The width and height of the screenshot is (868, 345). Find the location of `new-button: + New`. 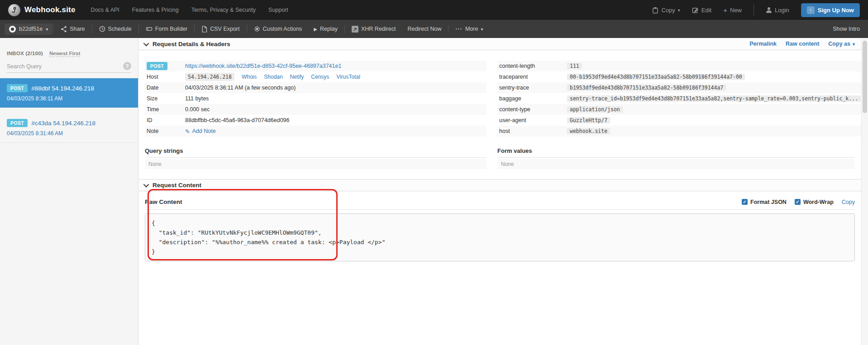

new-button: + New is located at coordinates (732, 10).